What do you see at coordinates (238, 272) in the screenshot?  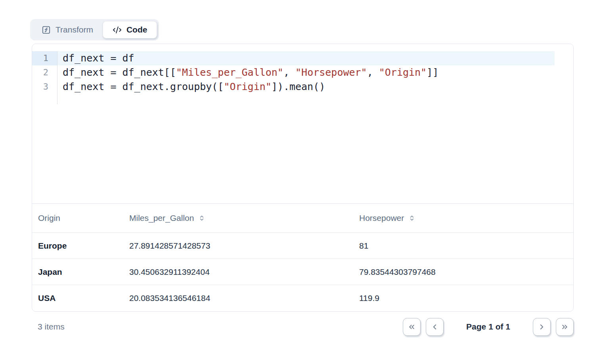 I see `cell-miles_per_gallon: 30.450632911392404` at bounding box center [238, 272].